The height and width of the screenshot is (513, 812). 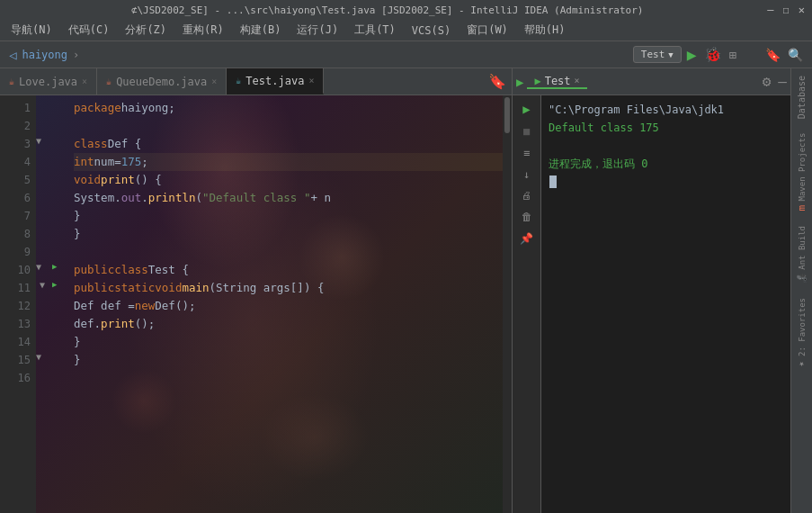 I want to click on code-line-5: void print() {, so click(x=293, y=180).